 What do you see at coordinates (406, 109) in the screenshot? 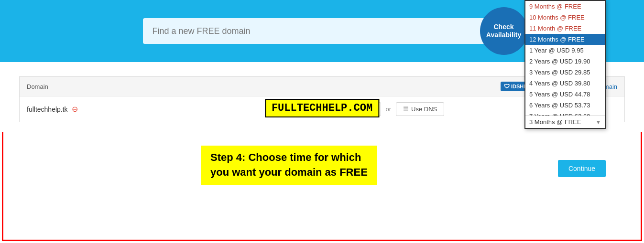
I see `dns-icon: ☰` at bounding box center [406, 109].